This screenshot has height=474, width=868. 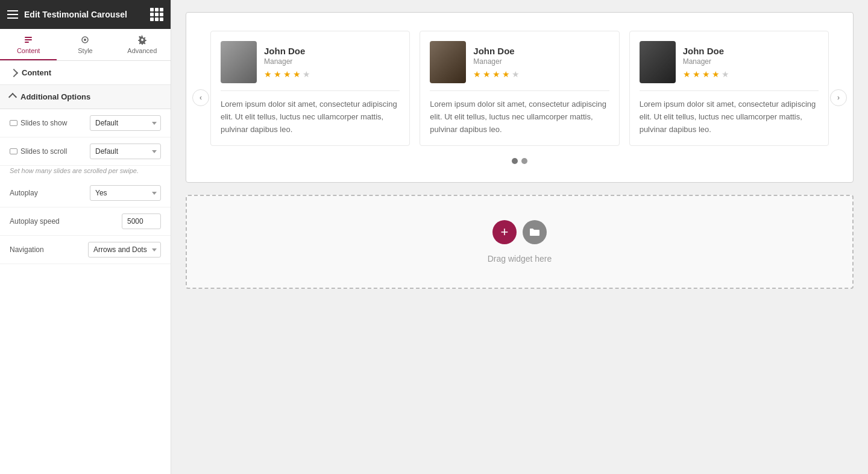 I want to click on autoplay-speed-row: Autoplay speed, so click(x=86, y=222).